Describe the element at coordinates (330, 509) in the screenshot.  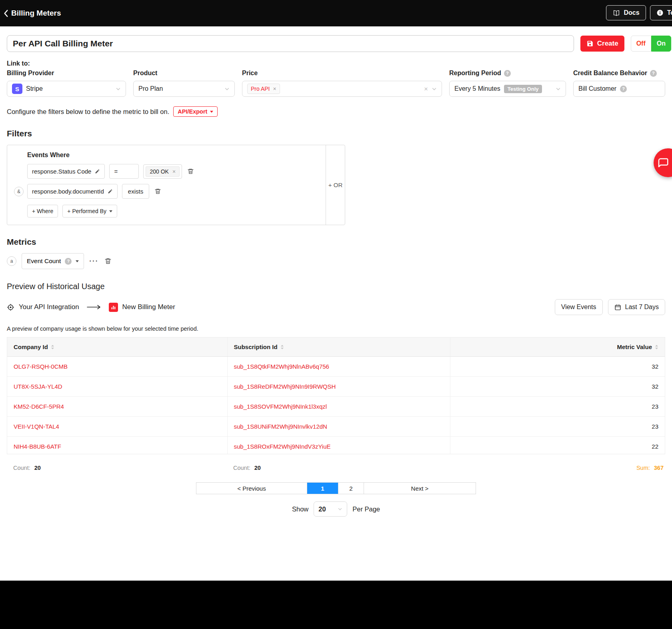
I see `per-page-select: 20` at that location.